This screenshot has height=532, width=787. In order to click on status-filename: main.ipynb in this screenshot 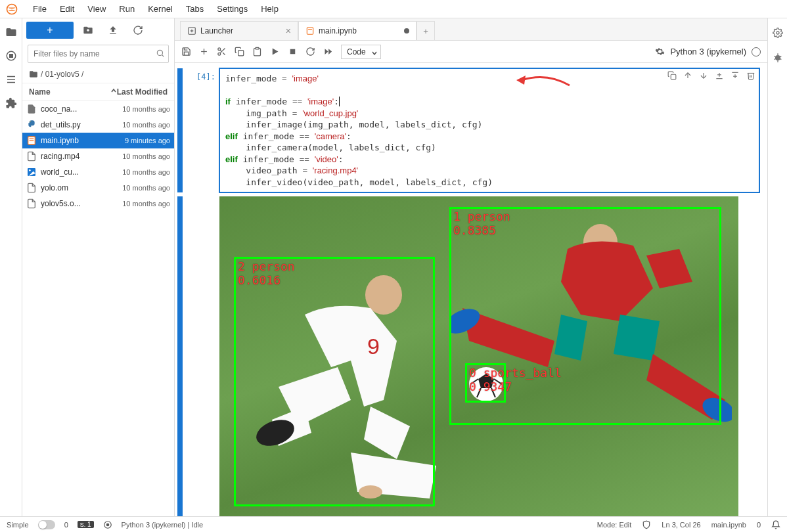, I will do `click(729, 525)`.